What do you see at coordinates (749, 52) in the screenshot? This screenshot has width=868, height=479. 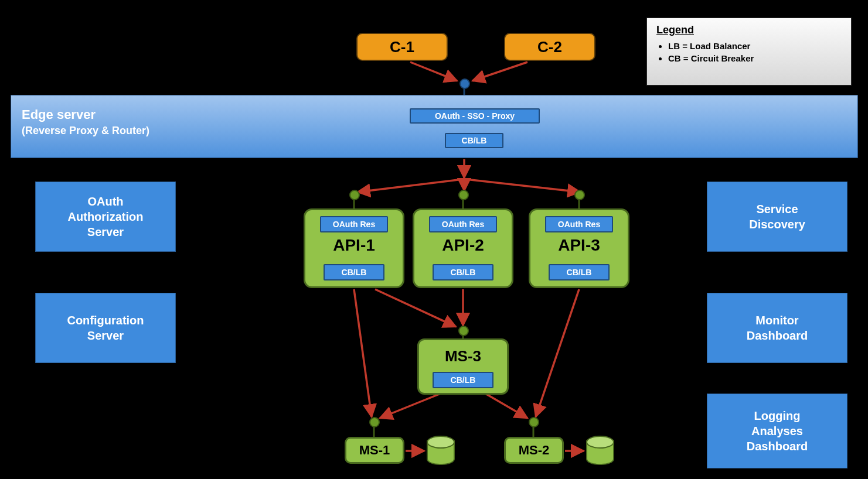 I see `legend-panel: Legend LB = Load Balancer CB = Circuit B…` at bounding box center [749, 52].